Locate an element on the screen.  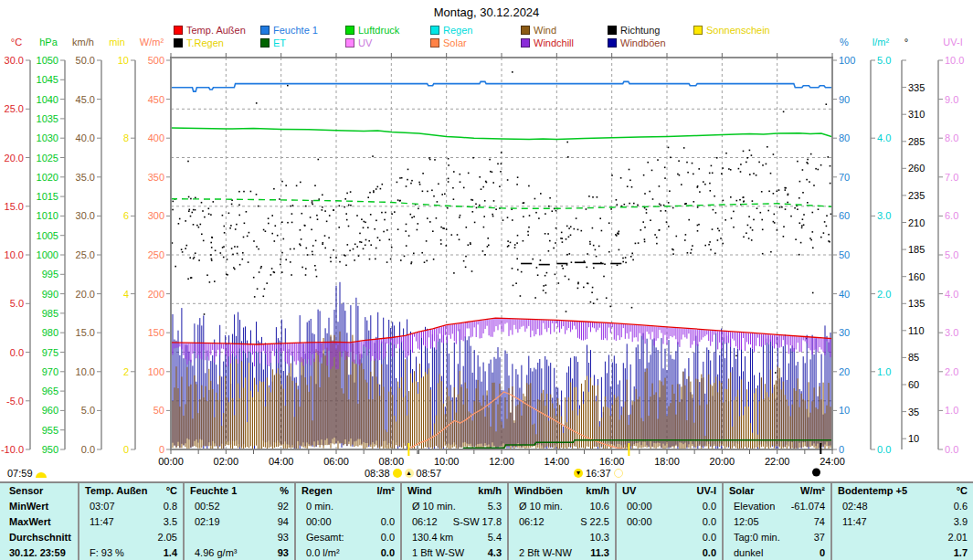
svg-text: 40 is located at coordinates (844, 294).